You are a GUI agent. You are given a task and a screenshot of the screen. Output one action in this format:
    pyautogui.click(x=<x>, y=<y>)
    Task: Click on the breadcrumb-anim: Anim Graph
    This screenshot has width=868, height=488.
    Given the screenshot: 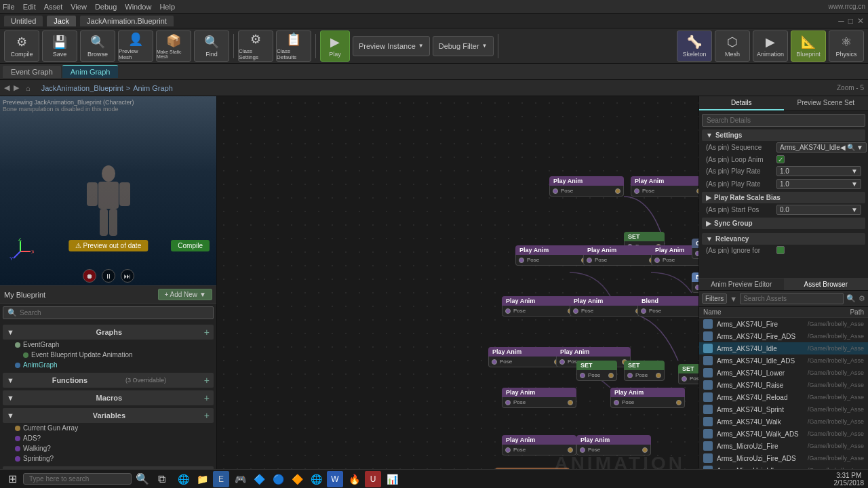 What is the action you would take?
    pyautogui.click(x=153, y=88)
    